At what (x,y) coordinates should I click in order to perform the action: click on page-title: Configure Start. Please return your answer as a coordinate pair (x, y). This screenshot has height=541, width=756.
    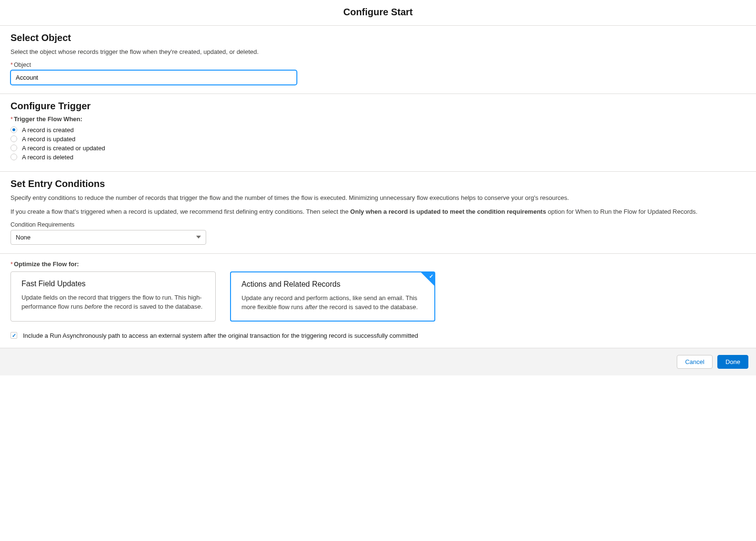
    Looking at the image, I should click on (378, 12).